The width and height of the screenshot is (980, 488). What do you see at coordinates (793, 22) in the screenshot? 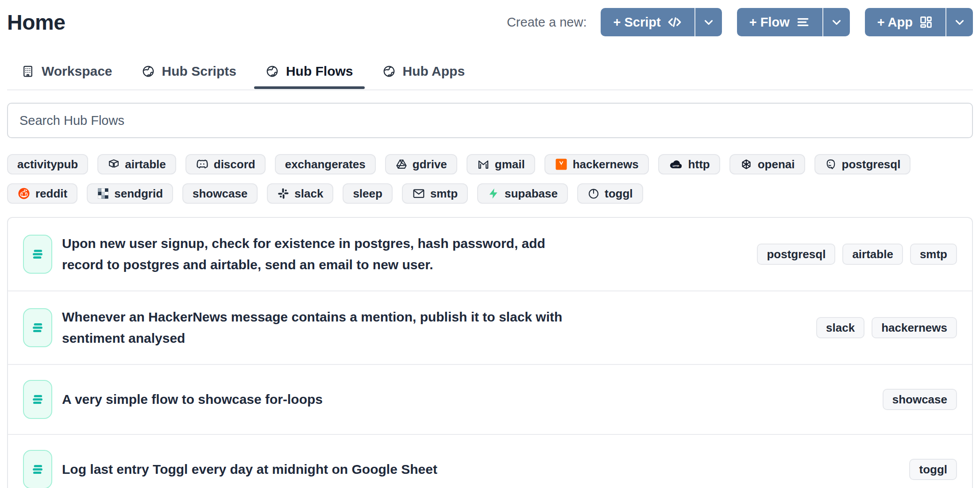
I see `create-flow-button: + Flow` at bounding box center [793, 22].